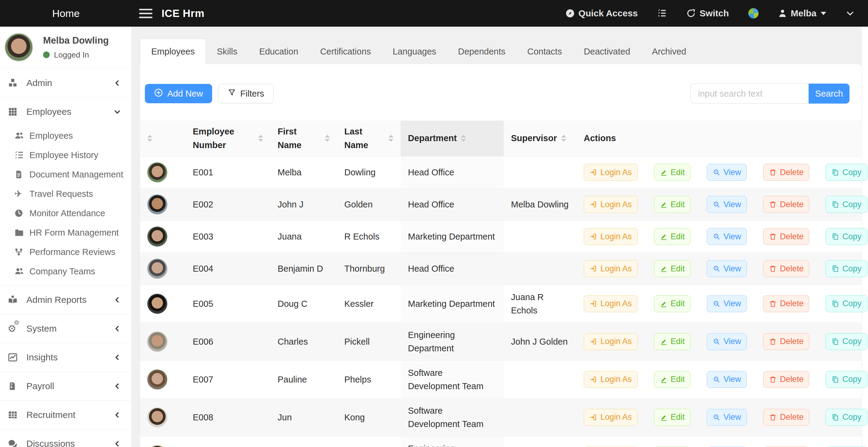 The image size is (868, 447). What do you see at coordinates (19, 47) in the screenshot?
I see `profile-avatar` at bounding box center [19, 47].